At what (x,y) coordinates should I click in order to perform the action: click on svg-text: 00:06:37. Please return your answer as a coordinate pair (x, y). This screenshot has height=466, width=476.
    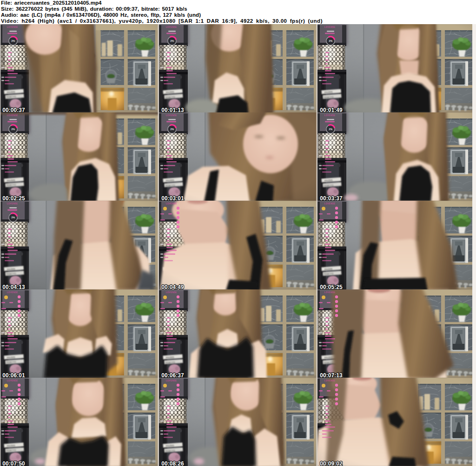
    Looking at the image, I should click on (172, 374).